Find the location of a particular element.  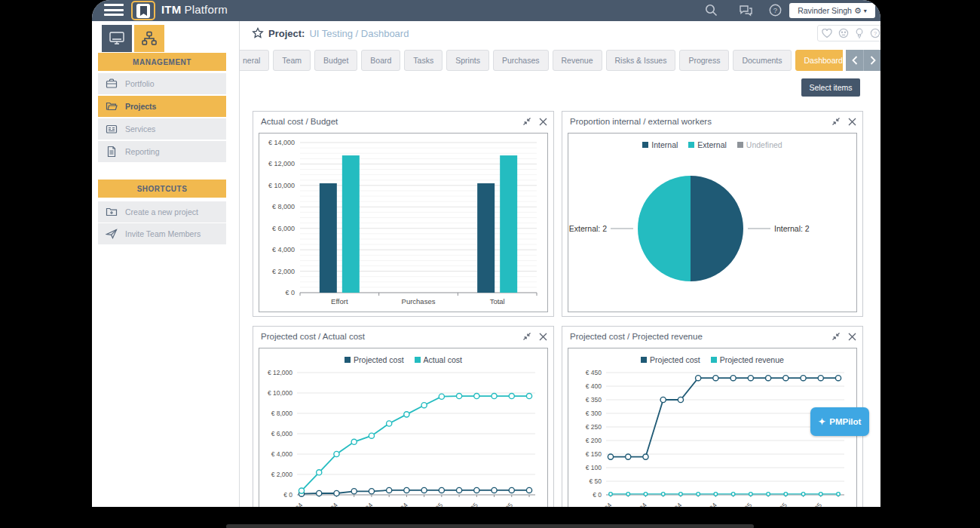

tab-sprints: Sprints is located at coordinates (467, 60).